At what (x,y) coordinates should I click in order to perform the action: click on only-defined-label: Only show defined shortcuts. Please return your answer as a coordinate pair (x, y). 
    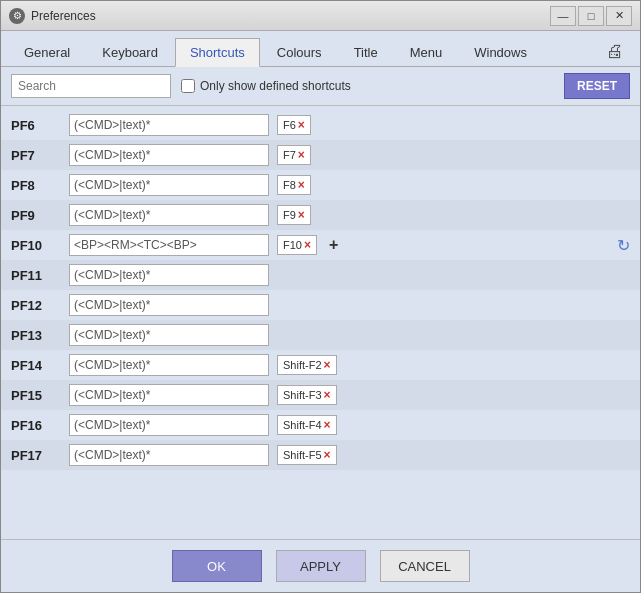
    Looking at the image, I should click on (266, 86).